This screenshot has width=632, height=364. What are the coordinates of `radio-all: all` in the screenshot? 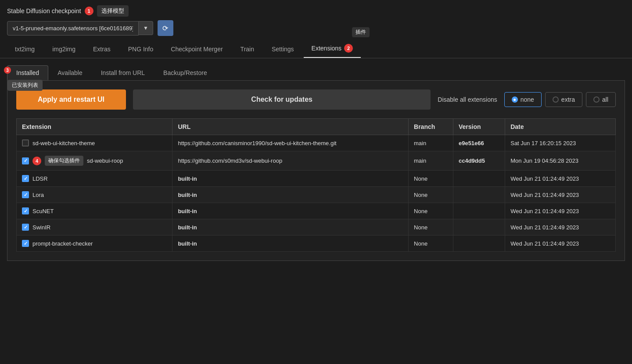 It's located at (601, 100).